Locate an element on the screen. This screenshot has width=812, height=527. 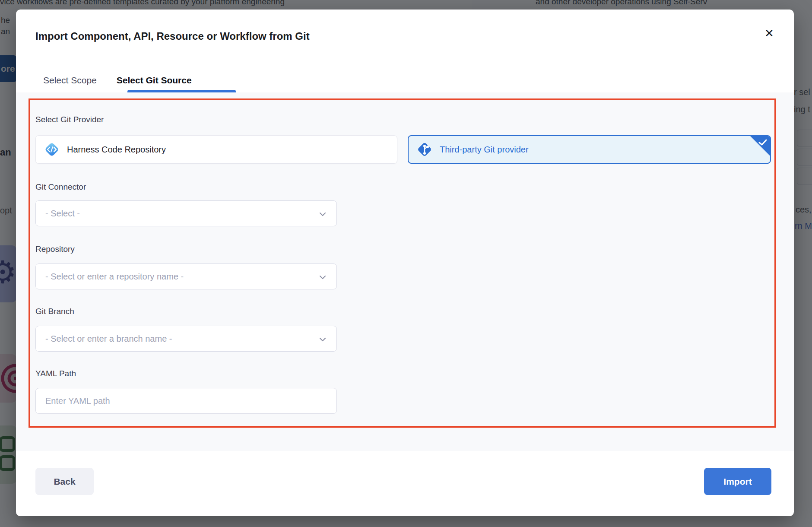
provider-card-third-party-git: Third-party Git provider is located at coordinates (589, 149).